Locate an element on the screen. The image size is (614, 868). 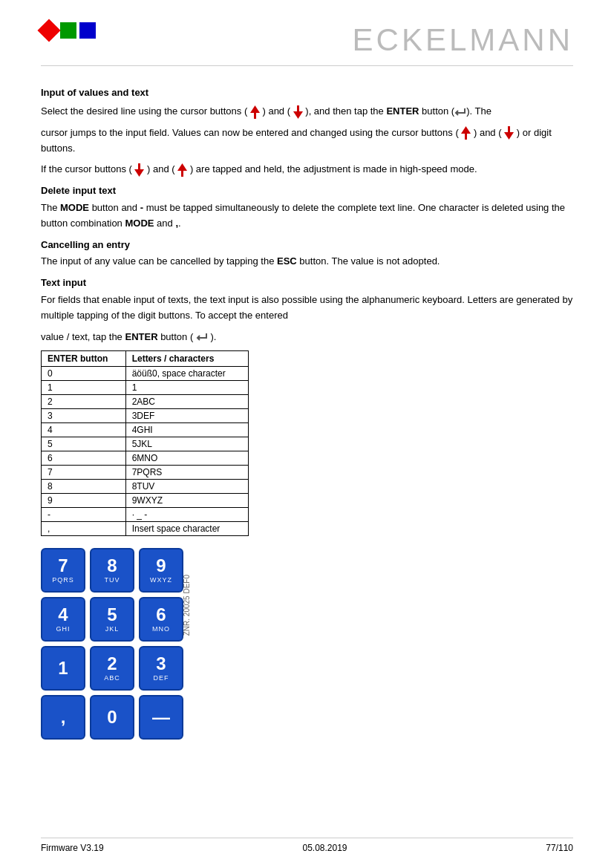
delete-title: Delete input text is located at coordinates (307, 192).